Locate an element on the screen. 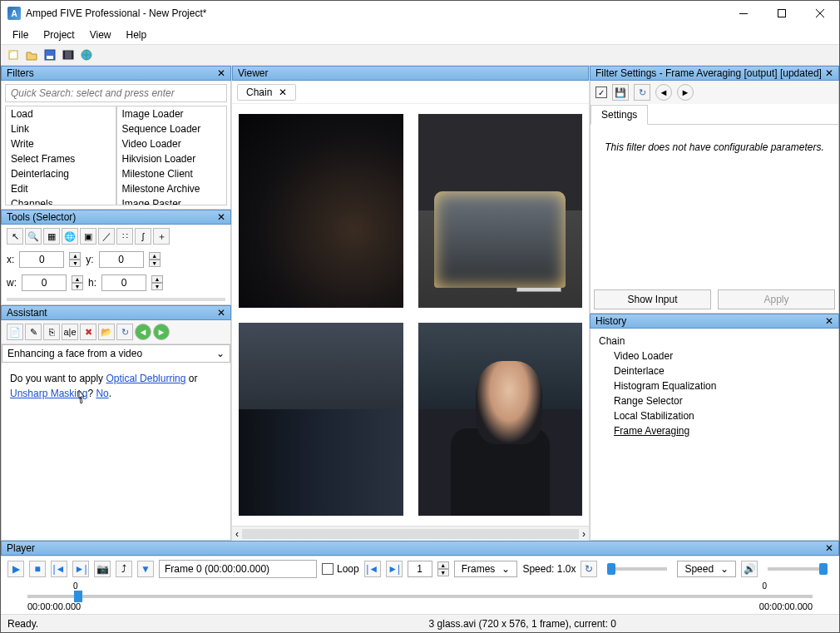  next-frame-button: ►| is located at coordinates (394, 569).